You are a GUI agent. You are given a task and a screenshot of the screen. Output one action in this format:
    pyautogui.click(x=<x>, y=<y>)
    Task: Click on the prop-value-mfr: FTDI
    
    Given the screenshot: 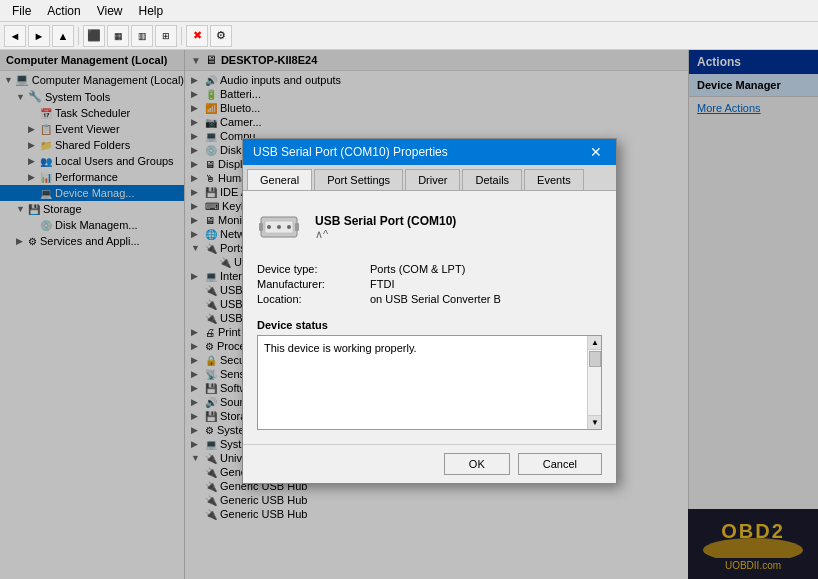 What is the action you would take?
    pyautogui.click(x=486, y=284)
    